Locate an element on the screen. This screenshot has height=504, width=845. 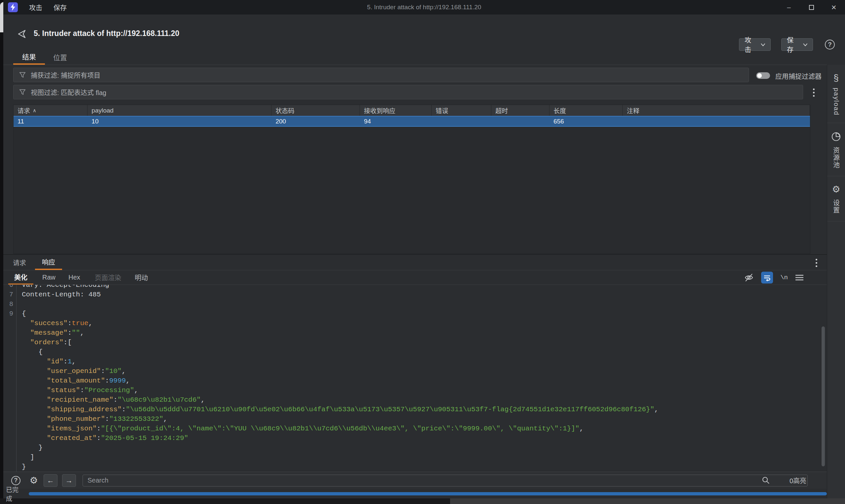
chevron-down-icon is located at coordinates (805, 45).